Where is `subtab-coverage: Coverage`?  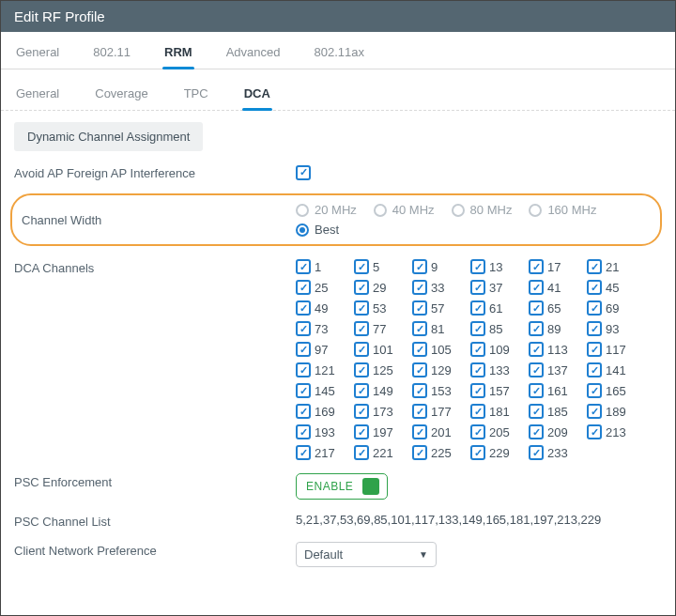
subtab-coverage: Coverage is located at coordinates (121, 96).